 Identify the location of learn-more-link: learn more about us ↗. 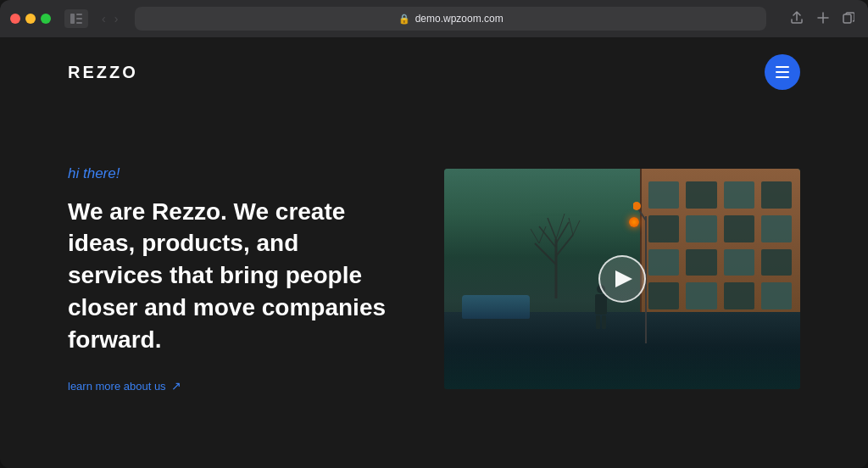
(231, 386).